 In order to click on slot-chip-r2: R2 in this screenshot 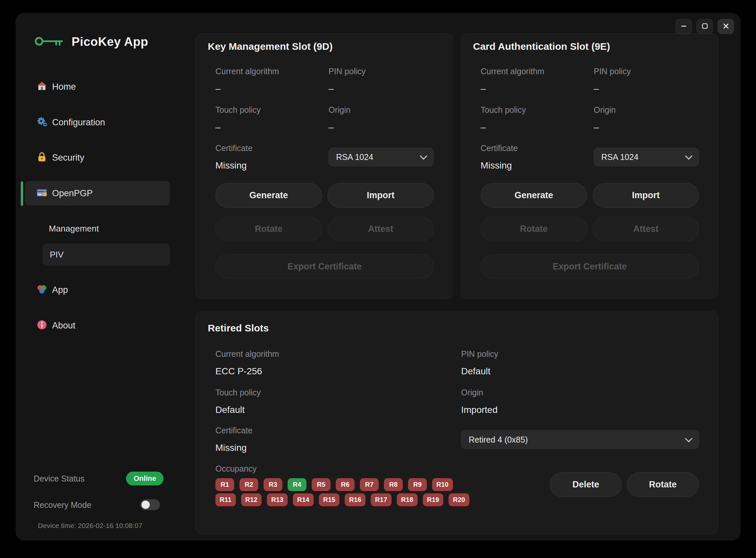, I will do `click(249, 485)`.